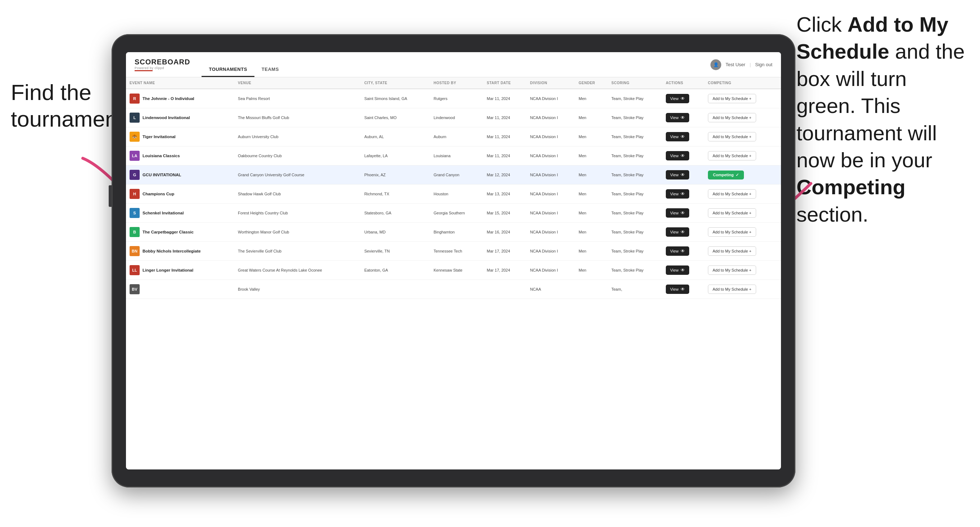 The image size is (980, 527). Describe the element at coordinates (457, 232) in the screenshot. I see `hosted-by-cell: Binghamton` at that location.